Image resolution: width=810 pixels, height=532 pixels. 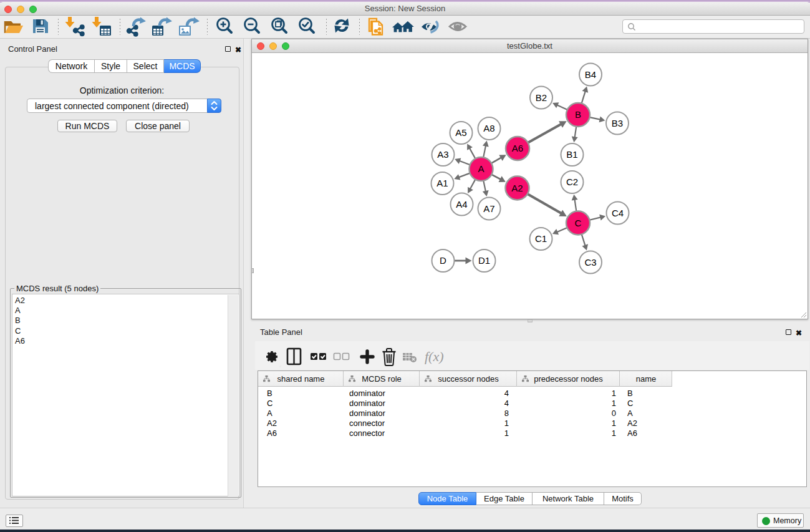 I want to click on svg-text: C3, so click(x=590, y=262).